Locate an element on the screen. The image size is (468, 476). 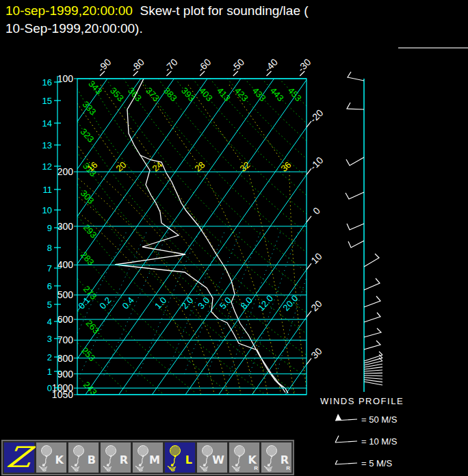
toolbar-button-b: B is located at coordinates (83, 458).